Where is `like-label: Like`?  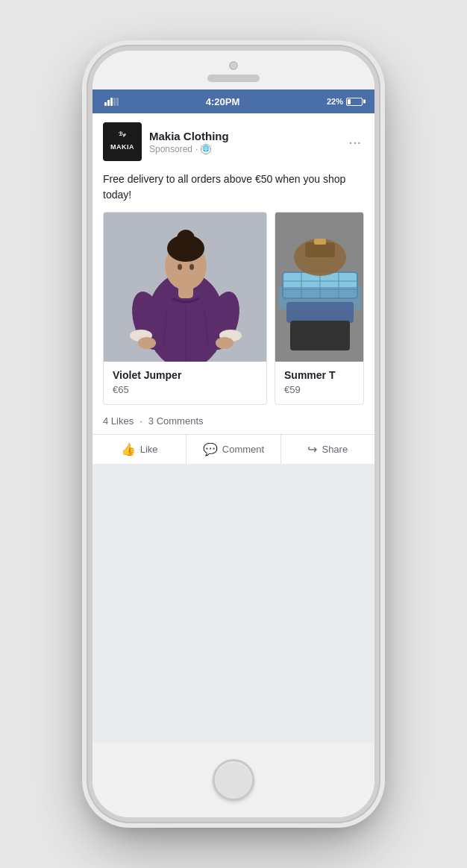 like-label: Like is located at coordinates (149, 449).